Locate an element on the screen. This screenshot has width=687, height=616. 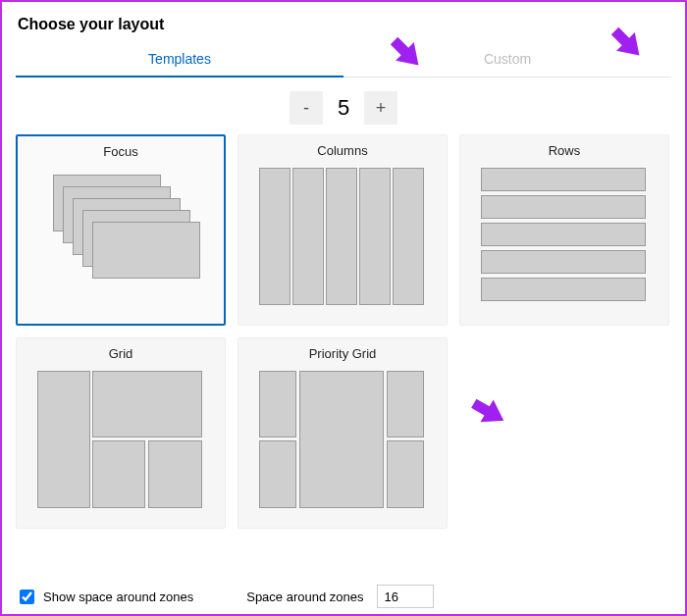
template-columns: Columns is located at coordinates (343, 230).